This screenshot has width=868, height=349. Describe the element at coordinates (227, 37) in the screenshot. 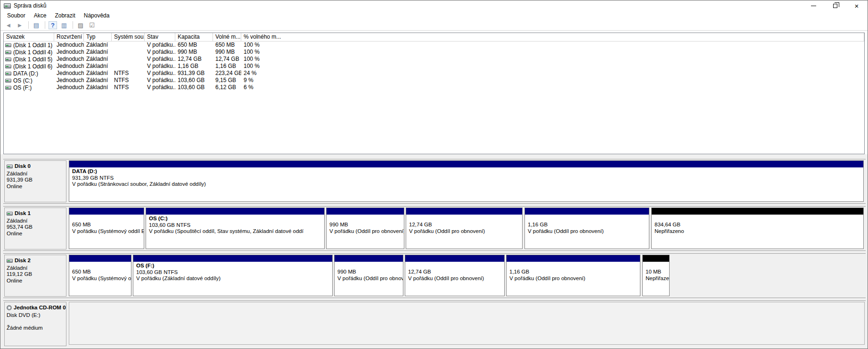

I see `column-header-volne-misto: Volné m...` at that location.